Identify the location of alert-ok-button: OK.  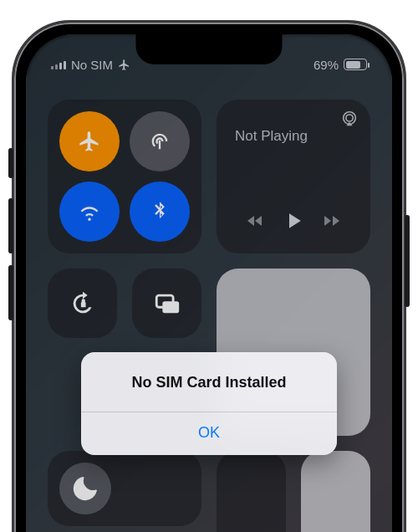
(209, 433).